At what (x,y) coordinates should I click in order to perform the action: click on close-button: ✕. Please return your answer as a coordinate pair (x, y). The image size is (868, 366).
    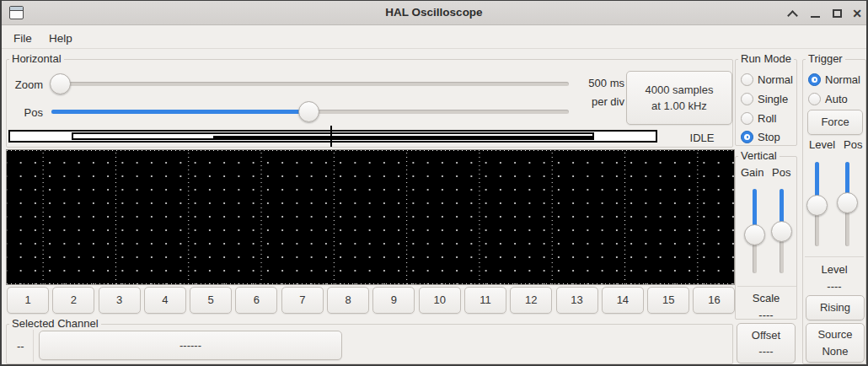
    Looking at the image, I should click on (857, 13).